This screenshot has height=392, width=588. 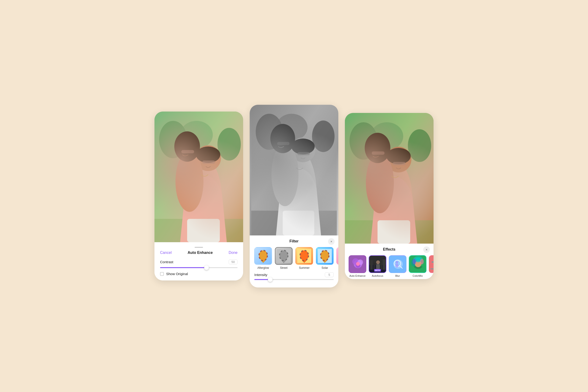 I want to click on effect-item-colormix: ColorMix, so click(x=418, y=266).